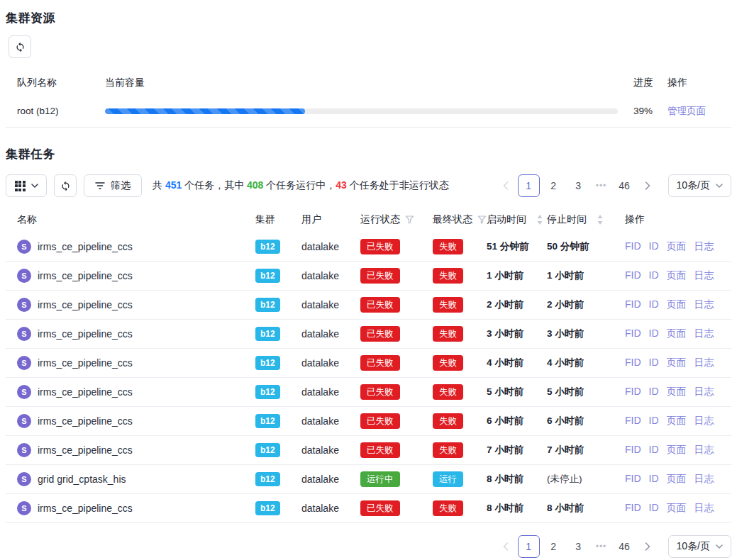 Image resolution: width=737 pixels, height=560 pixels. Describe the element at coordinates (516, 392) in the screenshot. I see `start-time: 5 小时前` at that location.